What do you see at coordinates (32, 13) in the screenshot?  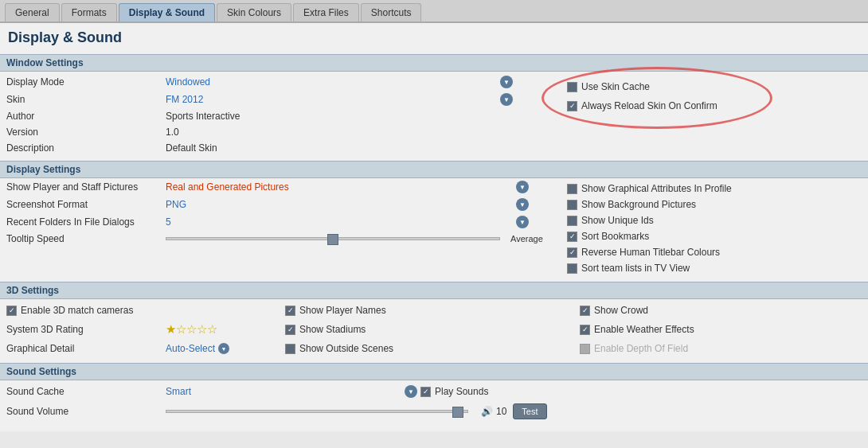 I see `tab-general: General` at bounding box center [32, 13].